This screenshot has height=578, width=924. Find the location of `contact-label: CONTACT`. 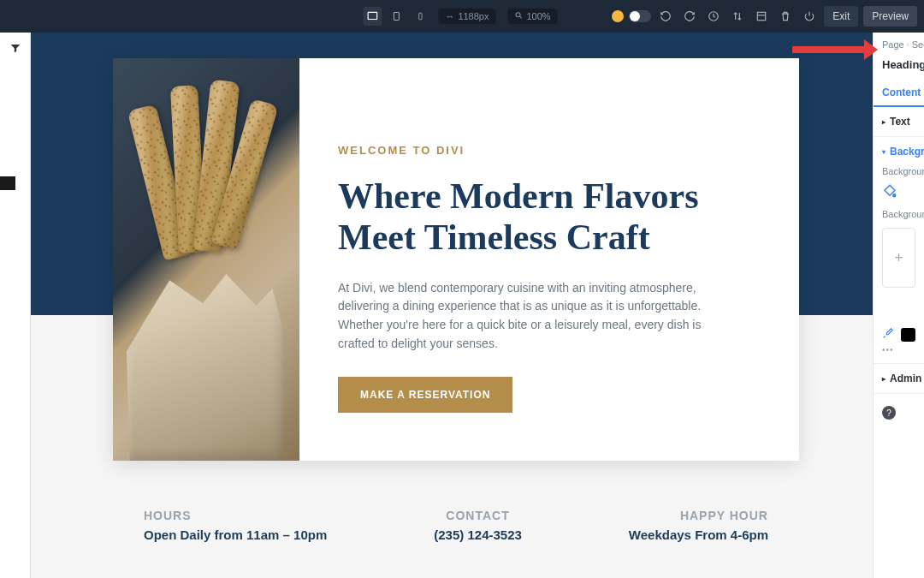

contact-label: CONTACT is located at coordinates (477, 515).